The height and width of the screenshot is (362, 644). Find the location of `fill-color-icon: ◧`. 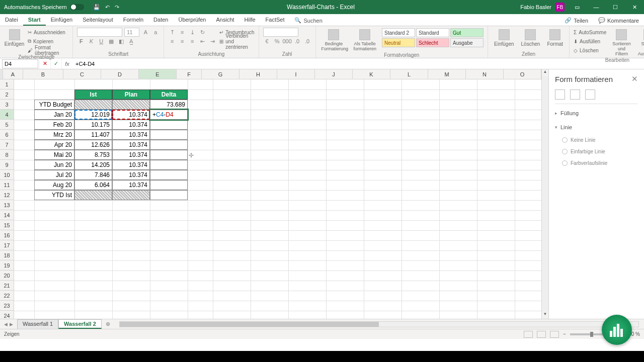

fill-color-icon: ◧ is located at coordinates (121, 41).